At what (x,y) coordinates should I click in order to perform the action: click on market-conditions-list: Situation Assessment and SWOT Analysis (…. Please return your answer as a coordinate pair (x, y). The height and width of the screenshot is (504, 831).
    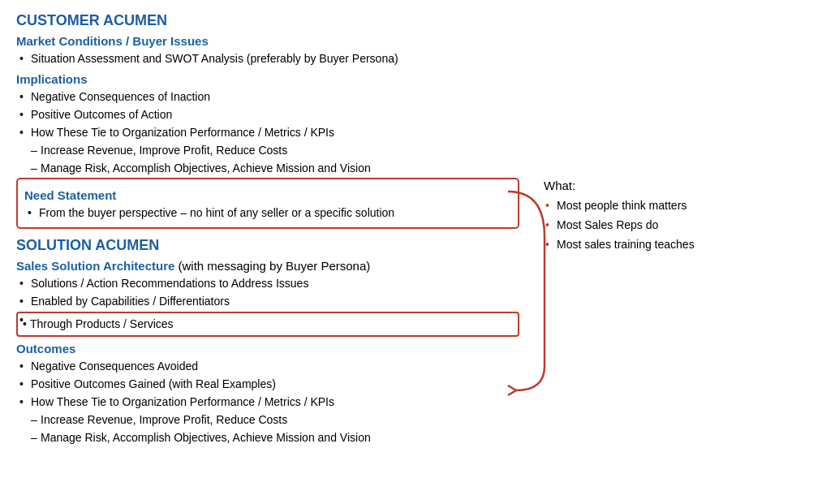
    Looking at the image, I should click on (268, 58).